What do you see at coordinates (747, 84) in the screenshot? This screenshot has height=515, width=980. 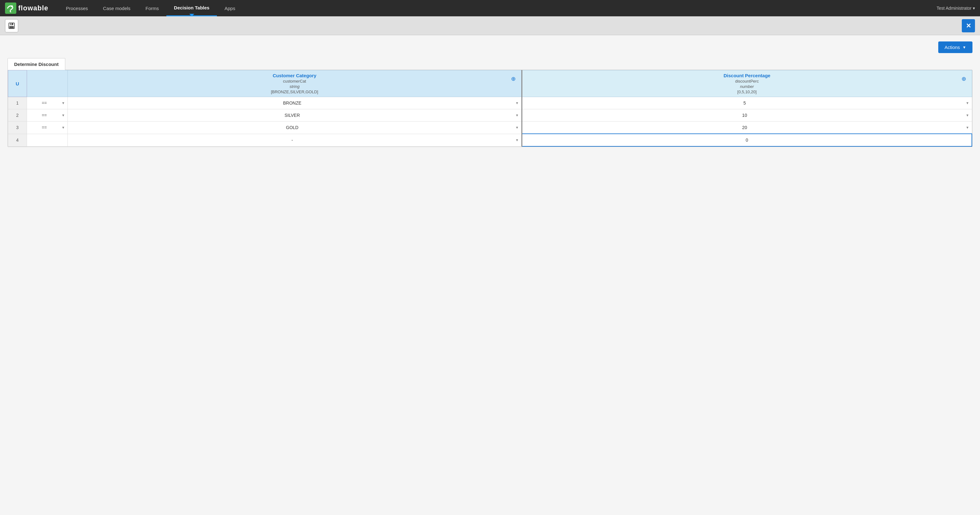 I see `output-column-header-wrapper: Discount Percentage discountPerc number …` at bounding box center [747, 84].